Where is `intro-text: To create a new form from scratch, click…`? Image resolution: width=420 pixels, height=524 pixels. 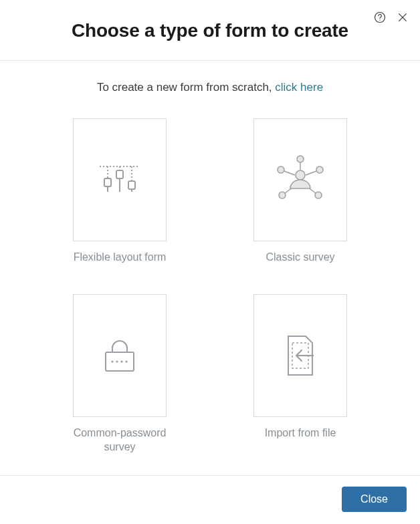 intro-text: To create a new form from scratch, click… is located at coordinates (210, 88).